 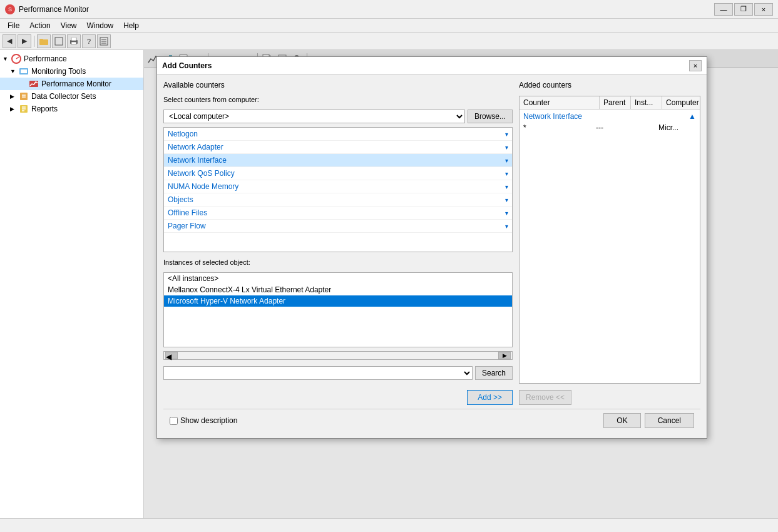 I want to click on sidebar-item-reports: Reports, so click(x=44, y=109).